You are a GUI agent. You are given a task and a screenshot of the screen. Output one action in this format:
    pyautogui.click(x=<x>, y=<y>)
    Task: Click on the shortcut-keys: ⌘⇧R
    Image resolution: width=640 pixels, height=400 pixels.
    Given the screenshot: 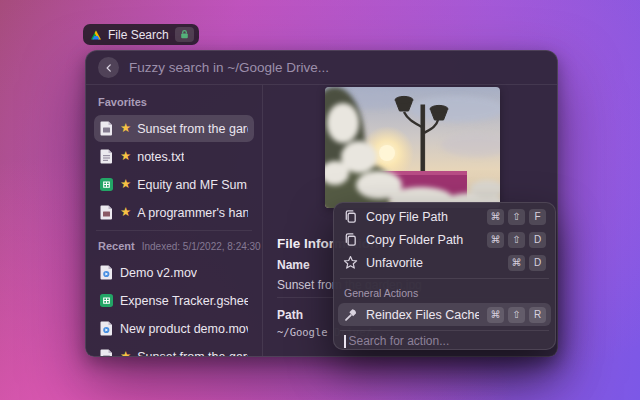 What is the action you would take?
    pyautogui.click(x=516, y=315)
    